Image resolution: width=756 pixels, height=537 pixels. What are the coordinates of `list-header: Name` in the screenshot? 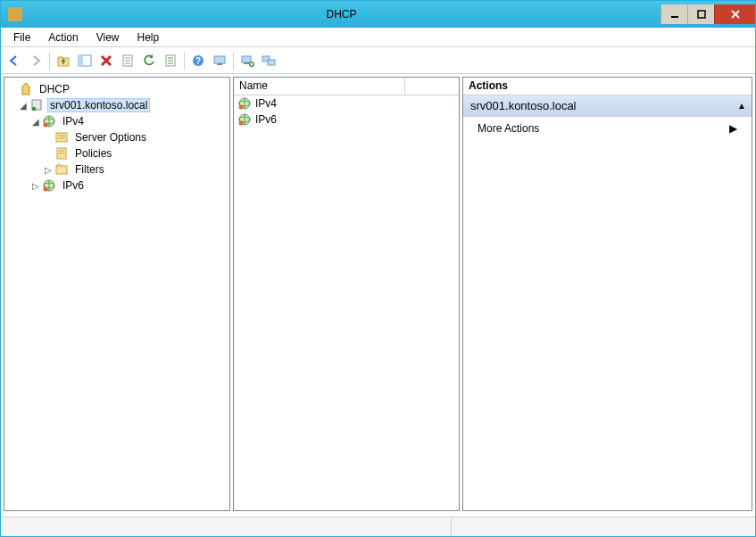 It's located at (346, 87).